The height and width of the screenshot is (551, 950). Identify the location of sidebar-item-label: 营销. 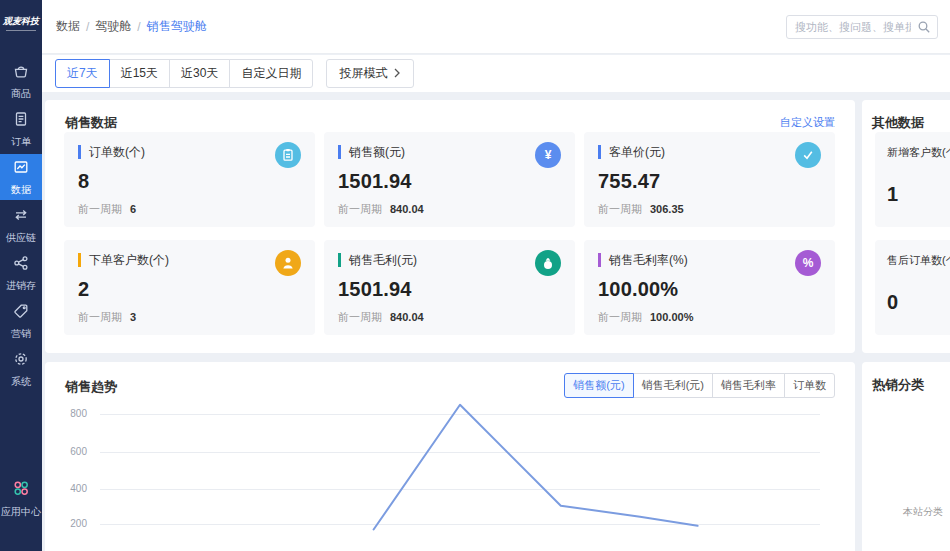
(21, 334).